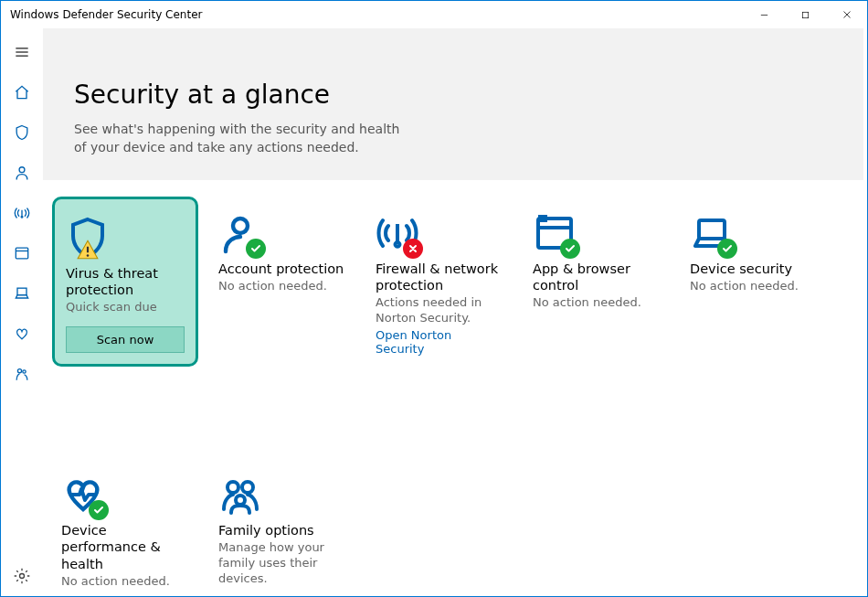 The image size is (868, 597). What do you see at coordinates (439, 311) in the screenshot?
I see `tile-subtitle: Actions needed in Norton Security.` at bounding box center [439, 311].